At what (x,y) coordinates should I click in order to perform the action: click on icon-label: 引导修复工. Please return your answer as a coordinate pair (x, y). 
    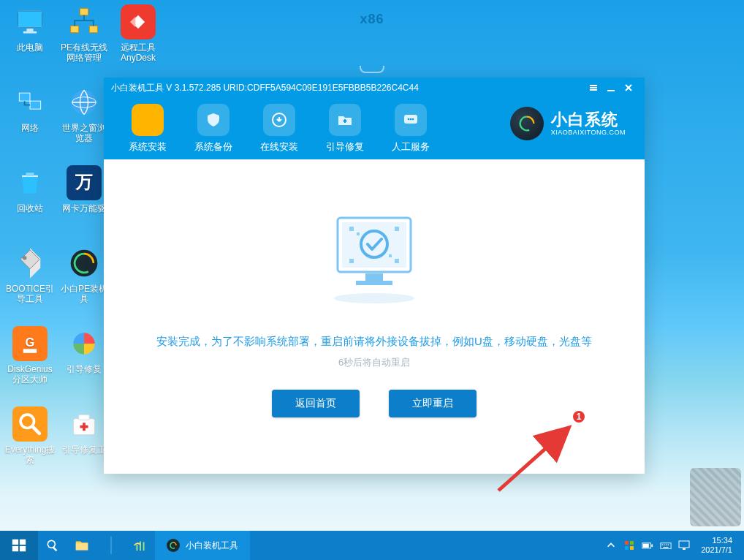
    Looking at the image, I should click on (84, 450).